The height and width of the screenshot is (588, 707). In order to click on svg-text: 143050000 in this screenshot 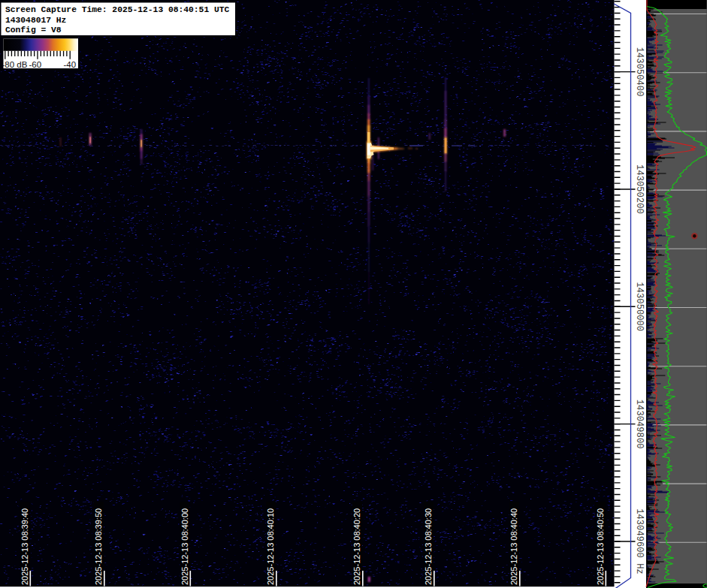, I will do `click(639, 306)`.